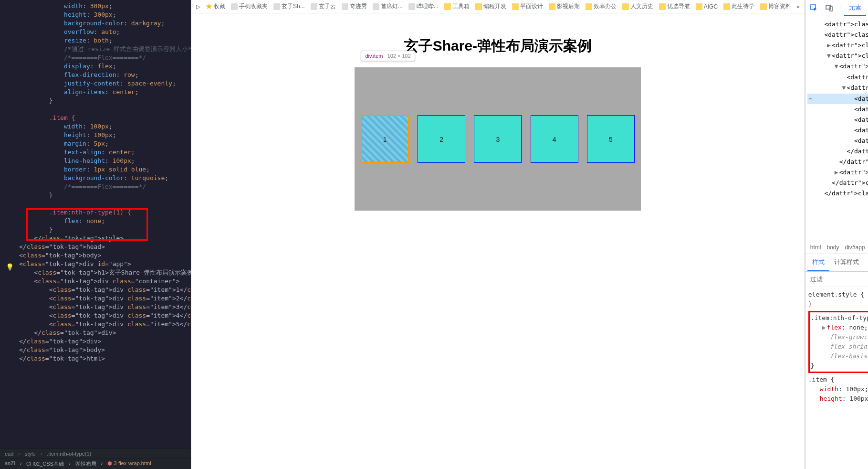  What do you see at coordinates (675, 7) in the screenshot?
I see `bookmark-item: 优选导航` at bounding box center [675, 7].